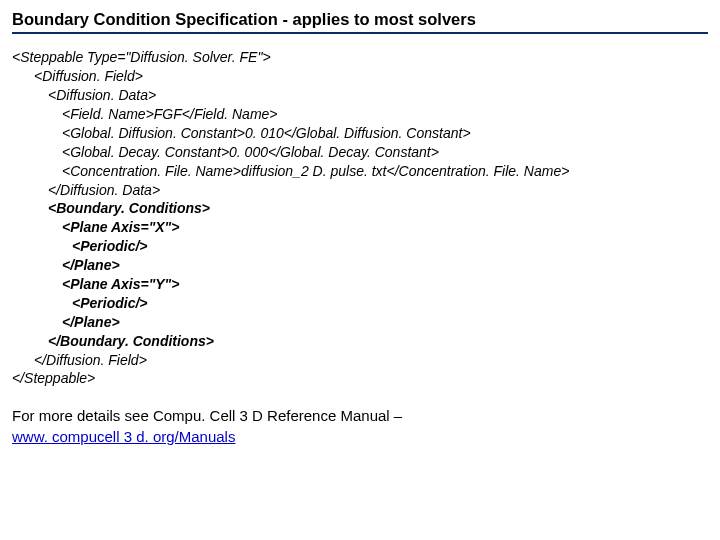 This screenshot has height=540, width=720. I want to click on manuals-link: www. compucell 3 d. org/Manuals, so click(124, 436).